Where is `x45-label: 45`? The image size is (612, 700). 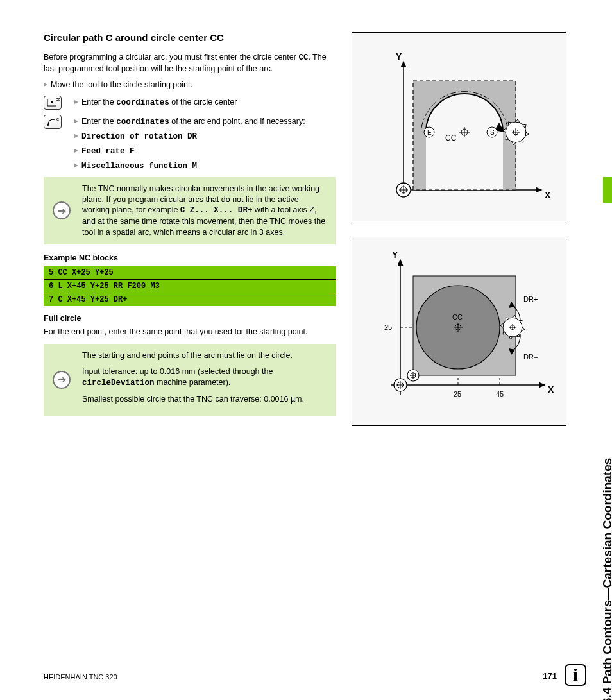 x45-label: 45 is located at coordinates (500, 394).